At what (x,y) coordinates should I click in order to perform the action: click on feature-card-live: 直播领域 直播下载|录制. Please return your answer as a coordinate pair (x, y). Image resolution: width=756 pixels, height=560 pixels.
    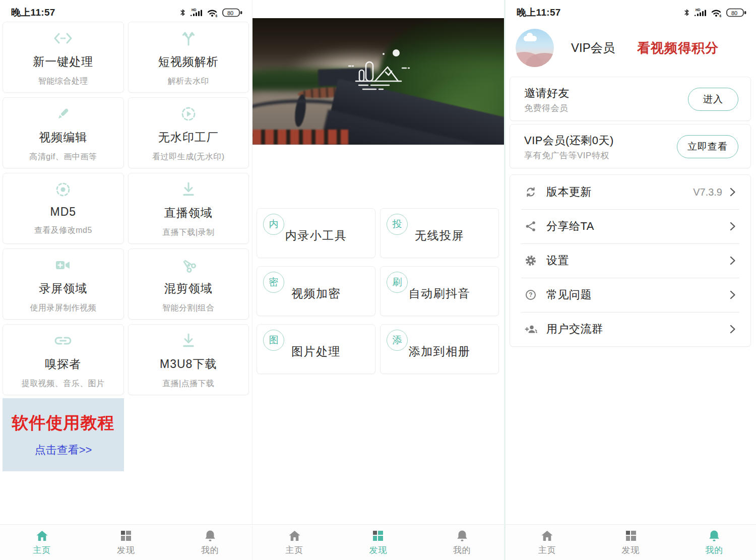
    Looking at the image, I should click on (188, 209).